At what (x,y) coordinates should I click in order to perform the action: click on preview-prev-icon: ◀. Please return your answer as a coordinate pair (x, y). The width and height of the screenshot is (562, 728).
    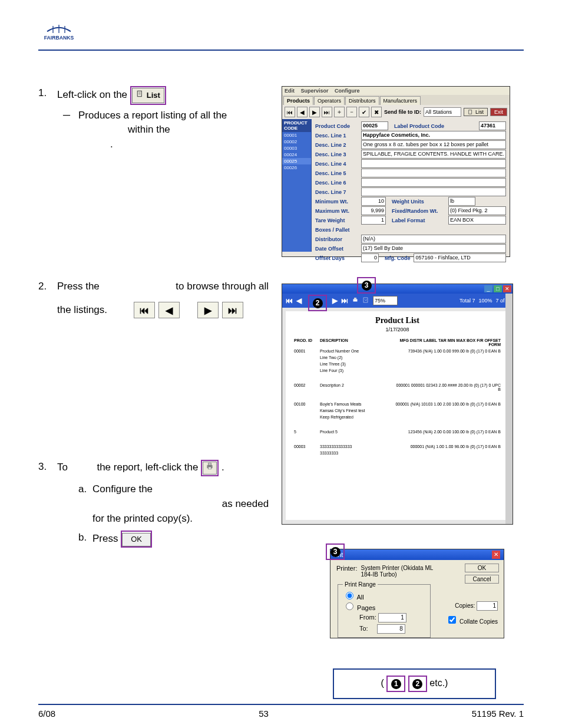
    Looking at the image, I should click on (299, 301).